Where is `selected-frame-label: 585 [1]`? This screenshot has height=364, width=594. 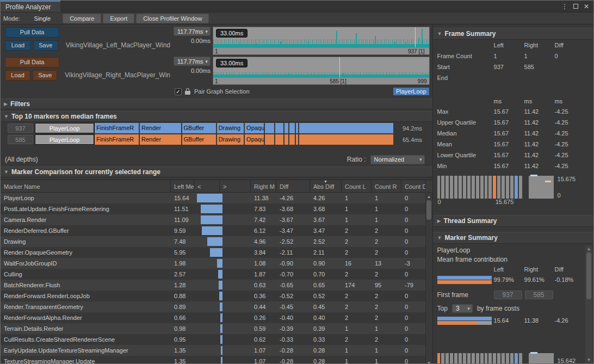
selected-frame-label: 585 [1] is located at coordinates (338, 82).